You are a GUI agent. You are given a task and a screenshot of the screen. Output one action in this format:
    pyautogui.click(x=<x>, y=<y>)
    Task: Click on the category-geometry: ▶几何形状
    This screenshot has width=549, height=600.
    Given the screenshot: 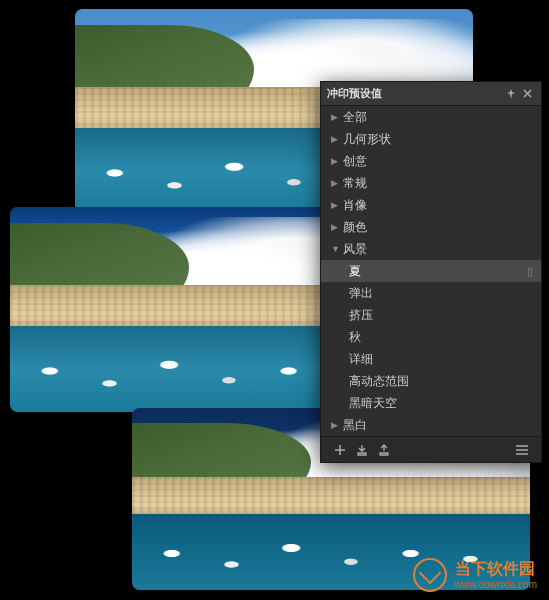 What is the action you would take?
    pyautogui.click(x=431, y=139)
    